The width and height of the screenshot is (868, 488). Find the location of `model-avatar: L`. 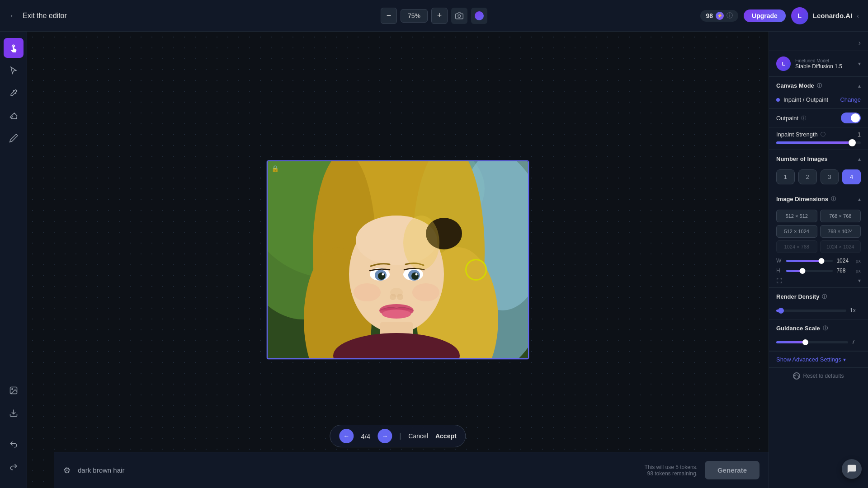

model-avatar: L is located at coordinates (783, 64).